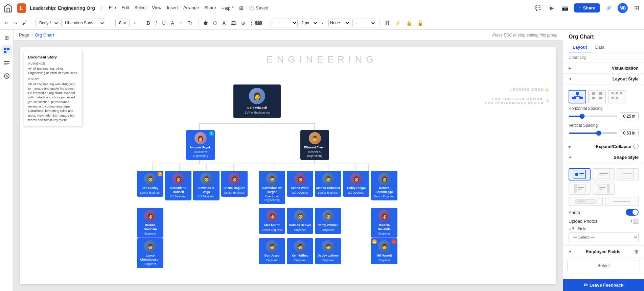  What do you see at coordinates (609, 8) in the screenshot?
I see `link-icon: 🔗` at bounding box center [609, 8].